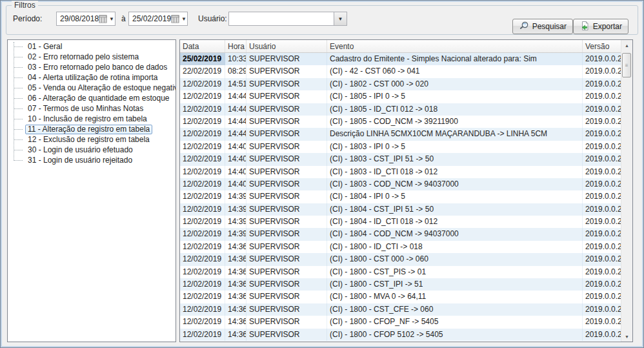 The width and height of the screenshot is (644, 348). What do you see at coordinates (92, 88) in the screenshot?
I see `tree-item: 05 - Venda ou Alteração de estoque negat…` at bounding box center [92, 88].